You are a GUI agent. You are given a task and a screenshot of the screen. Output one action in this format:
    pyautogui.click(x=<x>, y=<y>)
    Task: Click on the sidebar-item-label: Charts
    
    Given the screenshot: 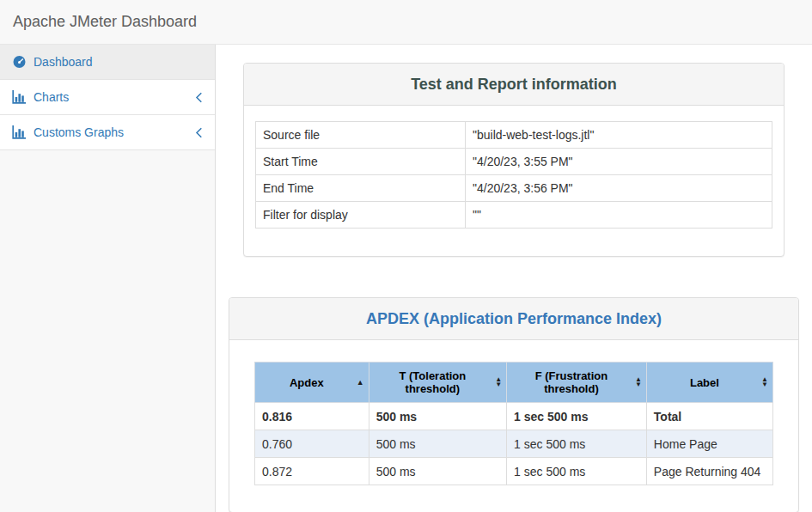 What is the action you would take?
    pyautogui.click(x=114, y=97)
    